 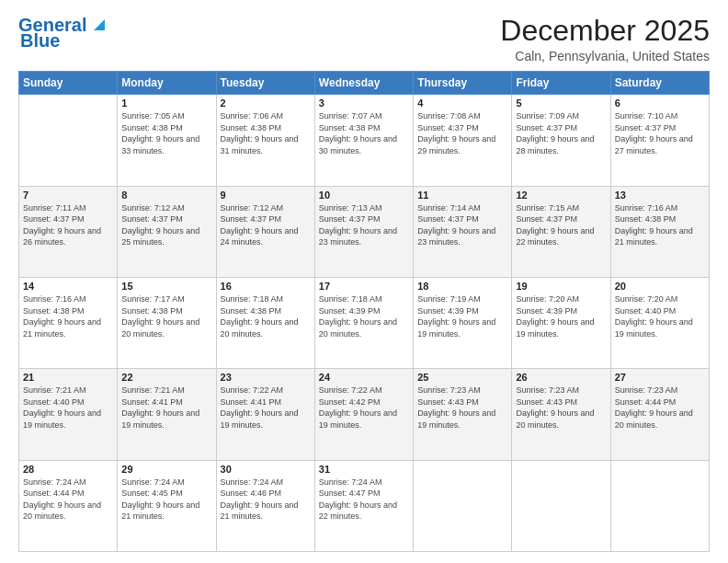 I want to click on day-number: 24, so click(x=364, y=377).